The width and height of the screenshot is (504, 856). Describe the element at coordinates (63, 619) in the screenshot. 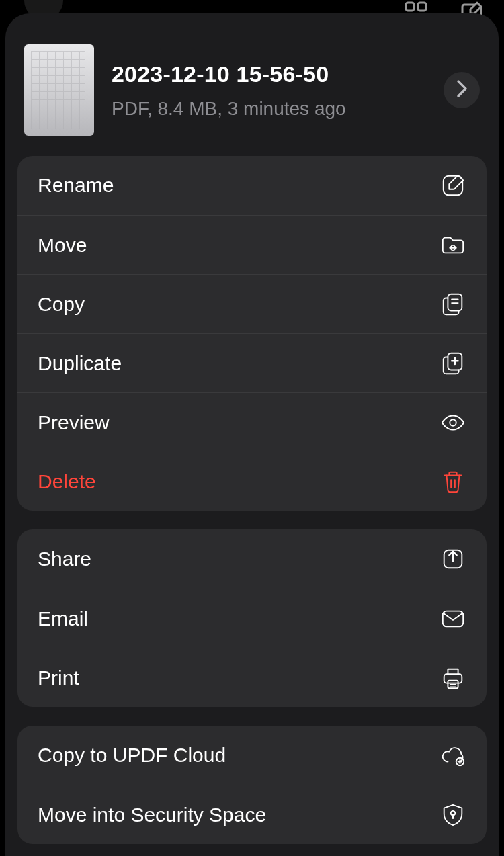

I see `action-label: Email` at that location.